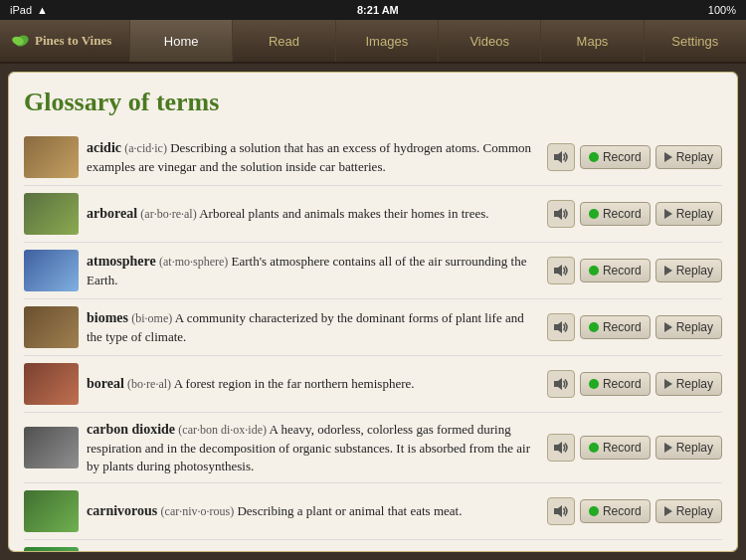  Describe the element at coordinates (688, 448) in the screenshot. I see `replay-button-carbon_dioxide: Replay` at that location.